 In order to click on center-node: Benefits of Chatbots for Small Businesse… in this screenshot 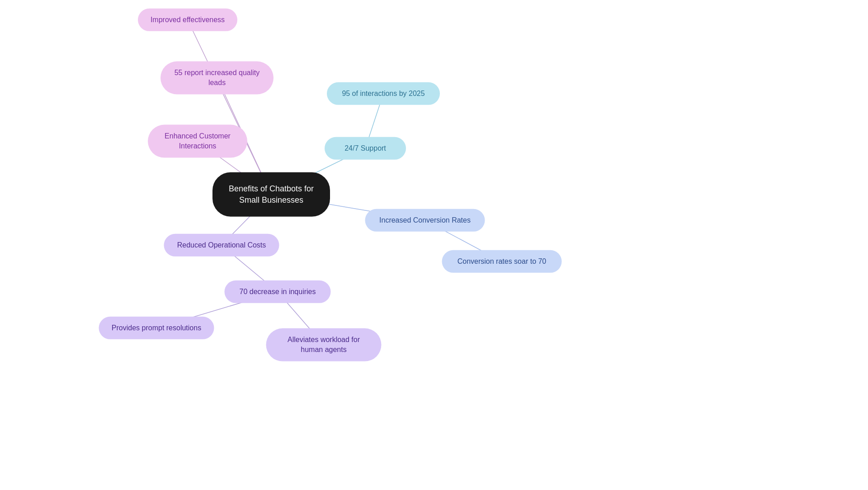, I will do `click(271, 195)`.